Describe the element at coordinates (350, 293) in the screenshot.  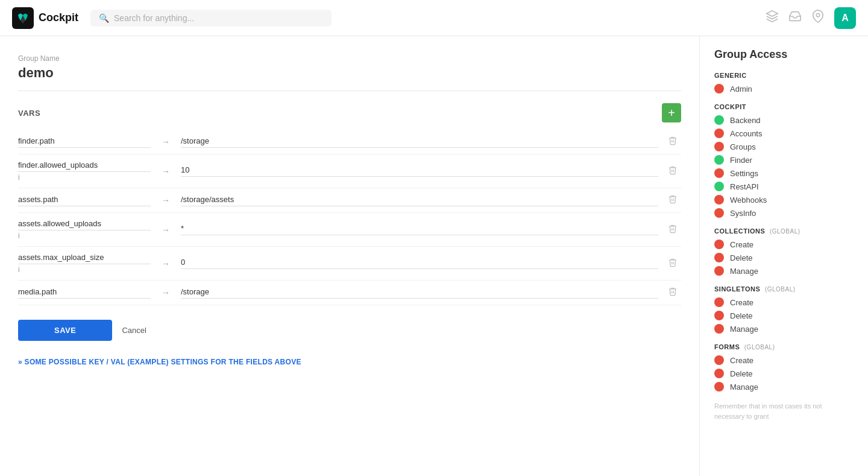
I see `var-row: media.path → /storage` at that location.